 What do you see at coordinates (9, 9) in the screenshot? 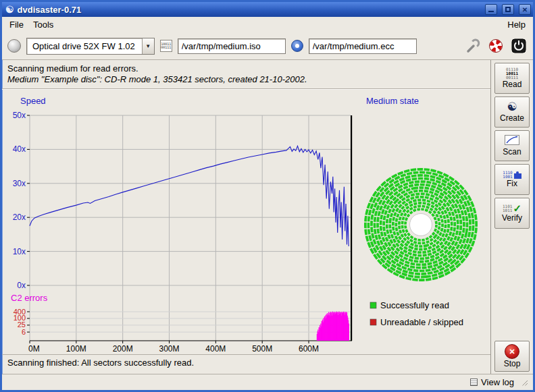
I see `app-yinyang-icon: ☯` at bounding box center [9, 9].